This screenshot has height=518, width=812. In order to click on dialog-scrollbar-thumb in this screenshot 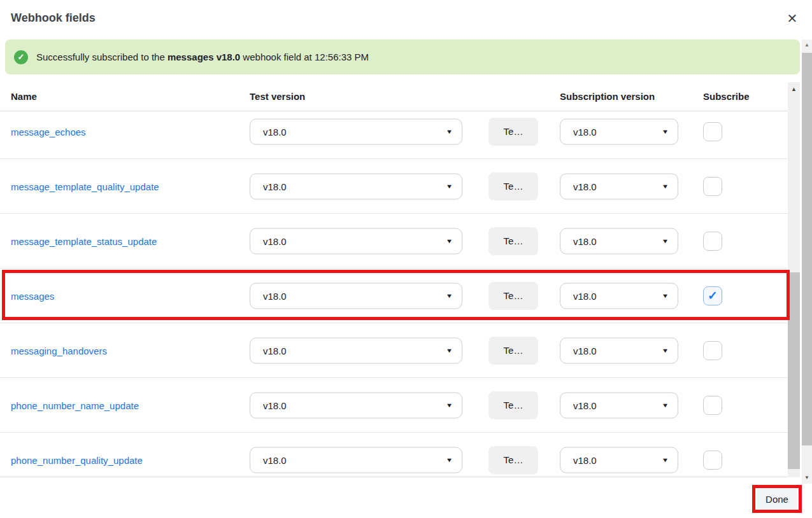, I will do `click(807, 249)`.